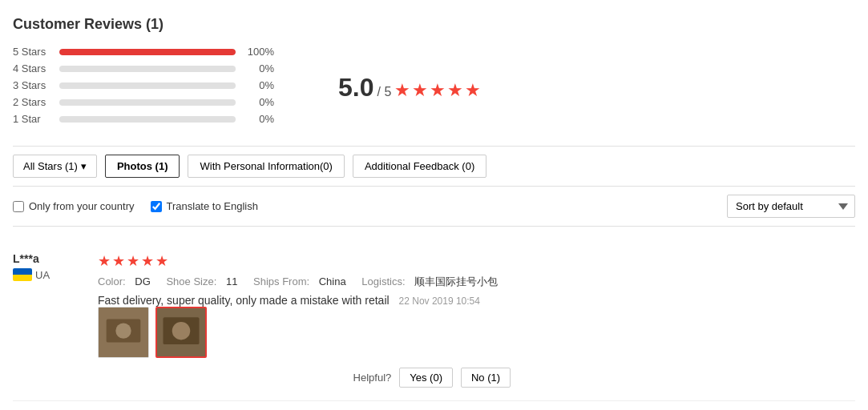 This screenshot has height=410, width=868. I want to click on overall-stars: ★ ★ ★ ★ ★, so click(438, 90).